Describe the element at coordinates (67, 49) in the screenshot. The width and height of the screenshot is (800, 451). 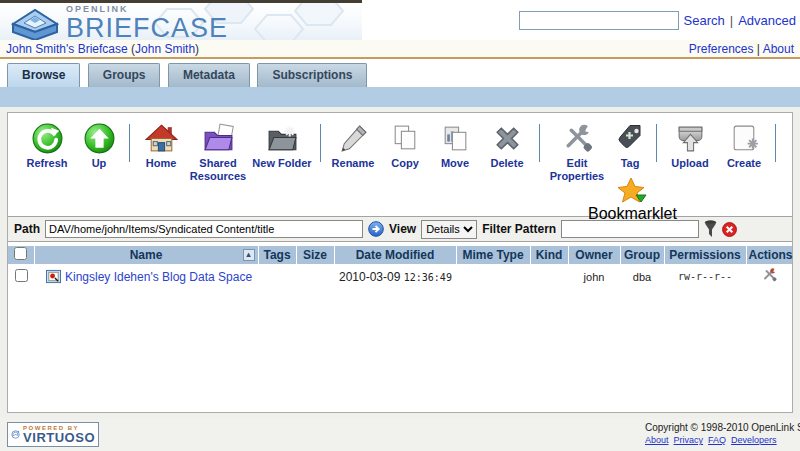
I see `briefcase-title-link: John Smith's Briefcase` at that location.